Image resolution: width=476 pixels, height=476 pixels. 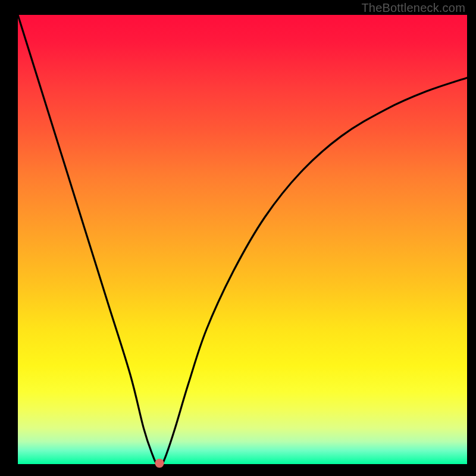 I want to click on vertex-marker, so click(x=159, y=463).